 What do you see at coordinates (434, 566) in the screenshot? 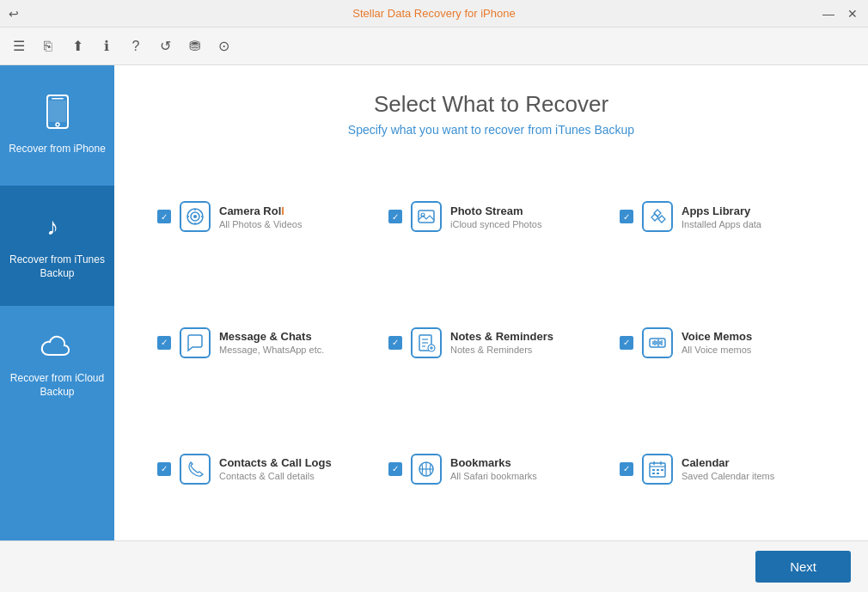
I see `footer: Next` at bounding box center [434, 566].